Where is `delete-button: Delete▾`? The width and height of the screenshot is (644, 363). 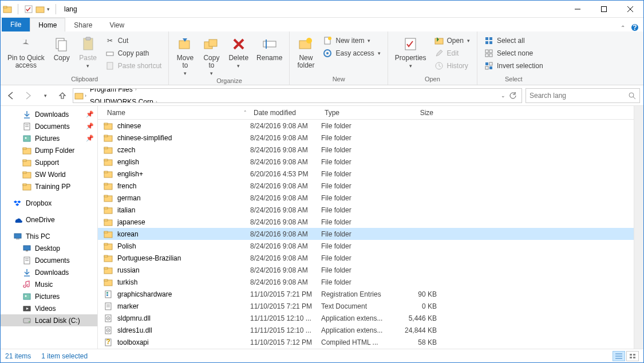 delete-button: Delete▾ is located at coordinates (238, 52).